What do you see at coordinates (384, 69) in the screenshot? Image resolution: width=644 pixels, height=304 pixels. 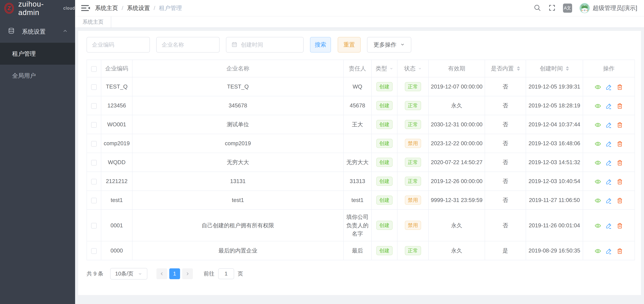 I see `column-header-type: 类型` at bounding box center [384, 69].